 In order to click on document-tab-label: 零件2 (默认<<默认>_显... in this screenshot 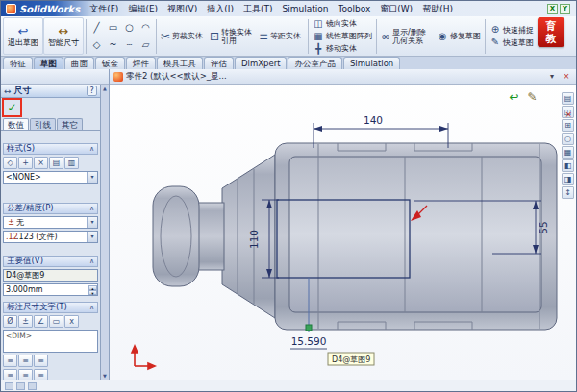, I will do `click(177, 77)`.